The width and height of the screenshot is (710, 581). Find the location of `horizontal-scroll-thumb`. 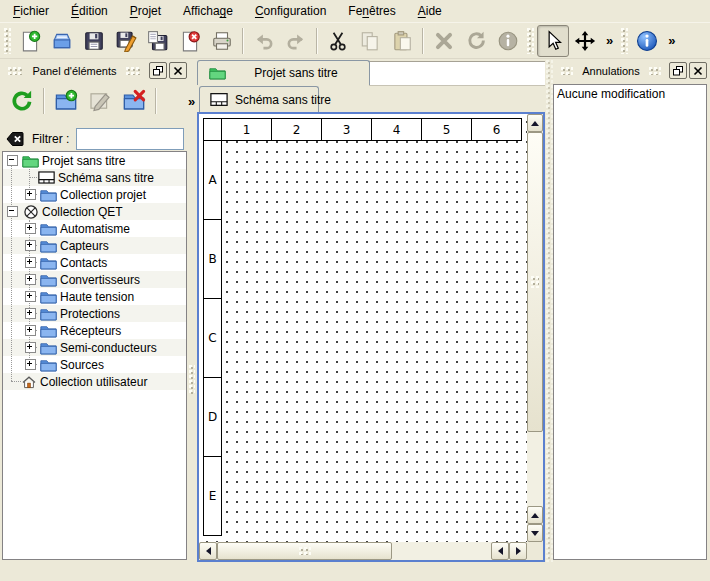

horizontal-scroll-thumb is located at coordinates (304, 551).